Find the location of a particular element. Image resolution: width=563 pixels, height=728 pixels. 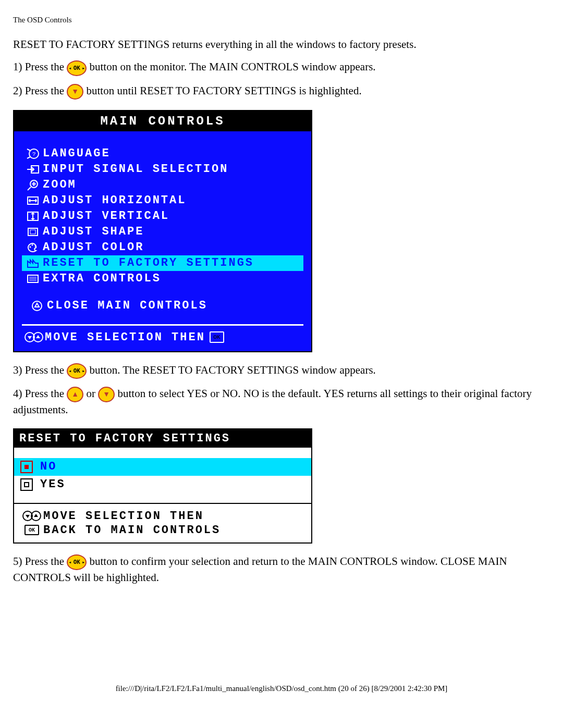

osd-item-label: ZOOM is located at coordinates (59, 184).